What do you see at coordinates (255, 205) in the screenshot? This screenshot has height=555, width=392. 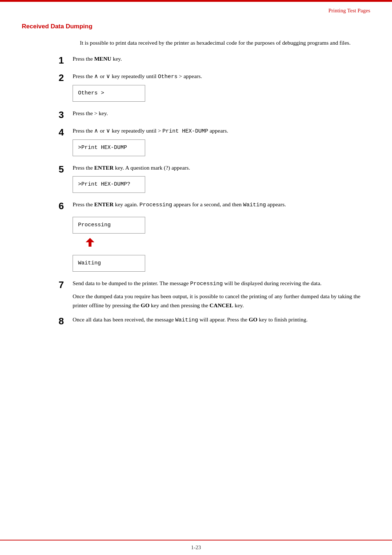 I see `step-6-waiting-inline: Waiting` at bounding box center [255, 205].